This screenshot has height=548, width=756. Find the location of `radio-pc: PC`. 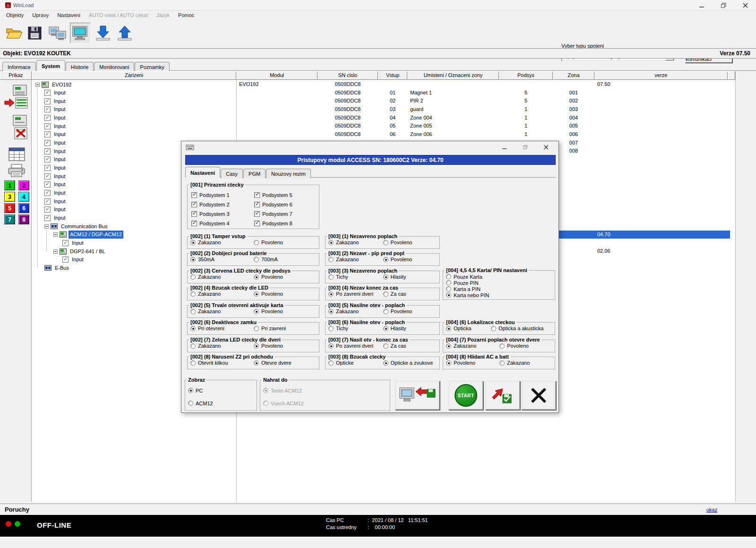

radio-pc: PC is located at coordinates (196, 390).